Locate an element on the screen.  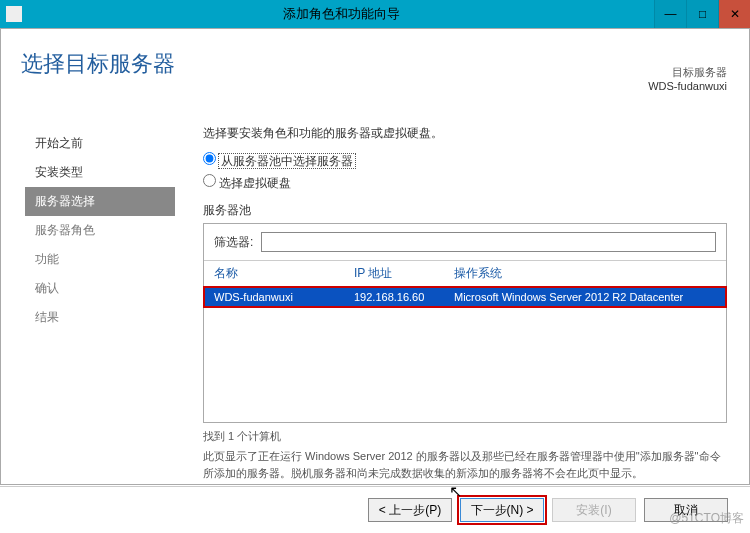
destination-info: 目标服务器 WDS-fudanwuxi is located at coordinates (688, 78).